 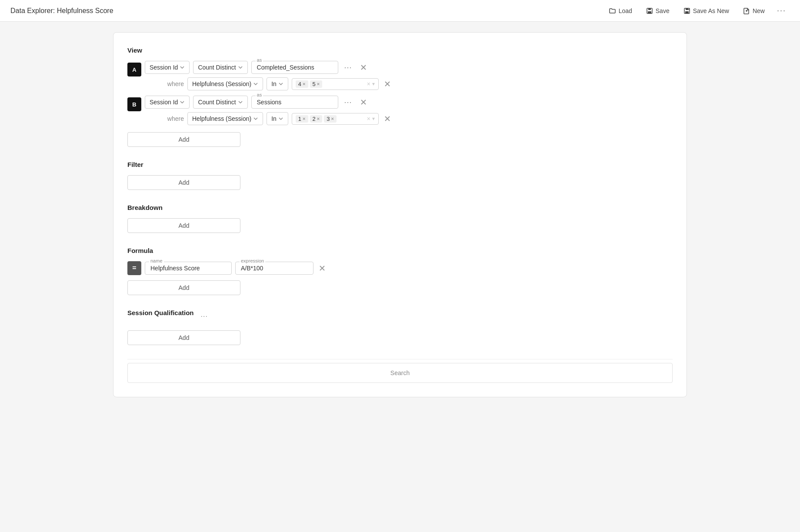 I want to click on more-options-button: ···, so click(x=782, y=10).